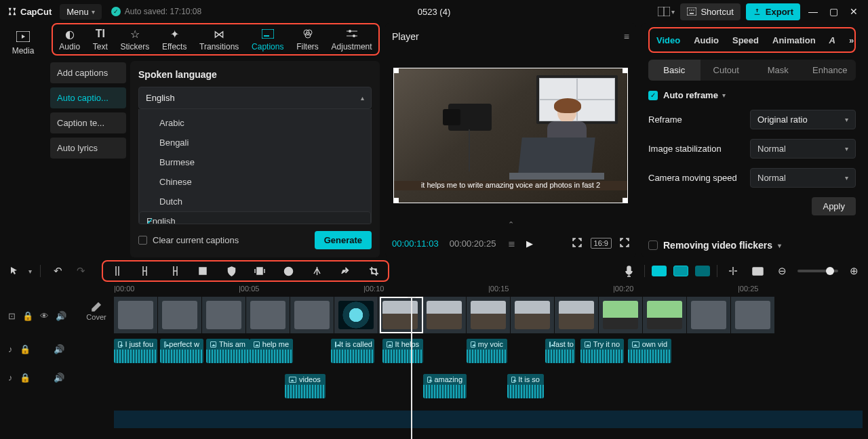  Describe the element at coordinates (353, 351) in the screenshot. I see `caption-clip: It is called` at that location.